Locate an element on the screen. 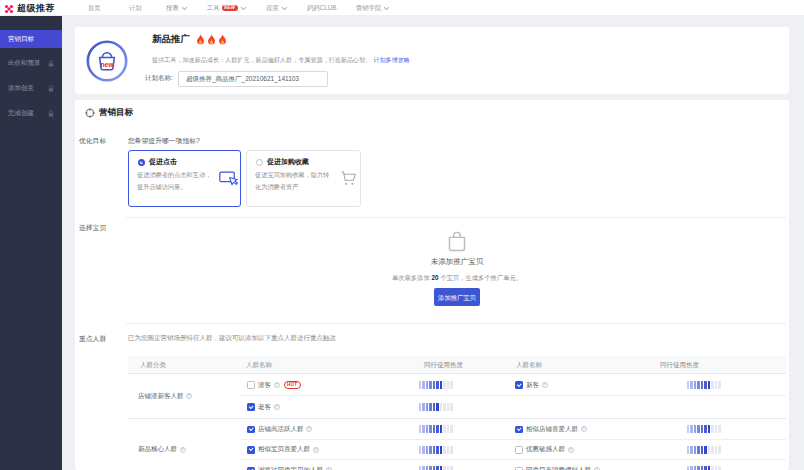 The height and width of the screenshot is (470, 804). option-title: 促进点击 is located at coordinates (163, 162).